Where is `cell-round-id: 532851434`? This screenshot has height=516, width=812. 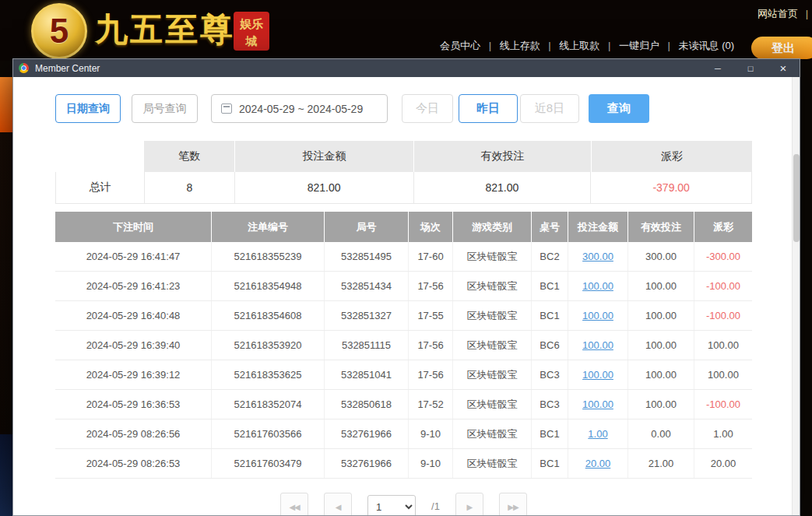
cell-round-id: 532851434 is located at coordinates (366, 286).